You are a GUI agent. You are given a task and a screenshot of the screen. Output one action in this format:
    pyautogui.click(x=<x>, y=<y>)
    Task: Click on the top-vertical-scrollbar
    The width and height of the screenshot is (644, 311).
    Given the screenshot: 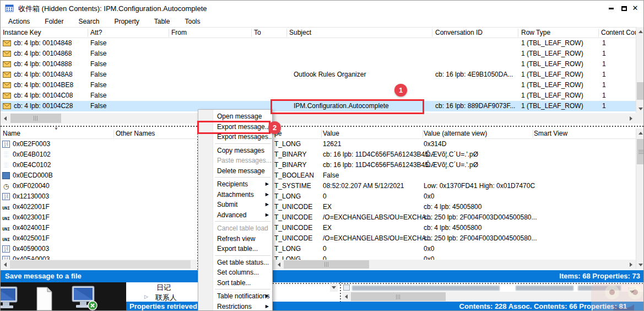 What is the action you would take?
    pyautogui.click(x=640, y=70)
    